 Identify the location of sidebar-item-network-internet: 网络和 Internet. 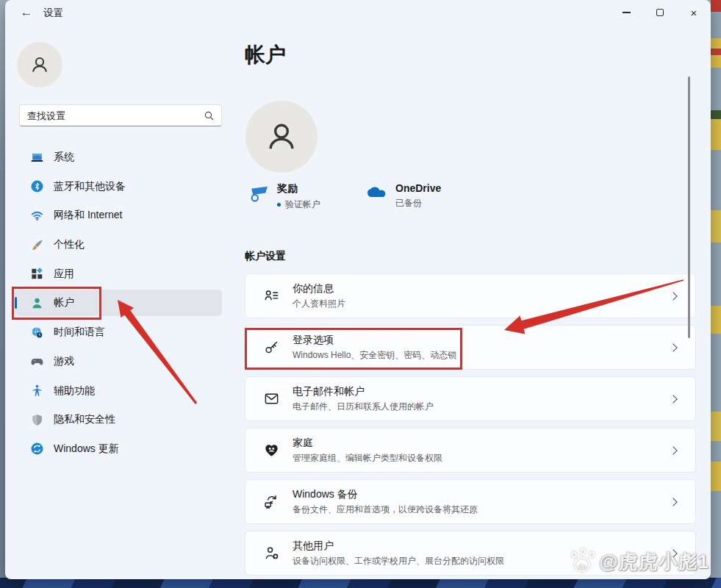
(118, 215).